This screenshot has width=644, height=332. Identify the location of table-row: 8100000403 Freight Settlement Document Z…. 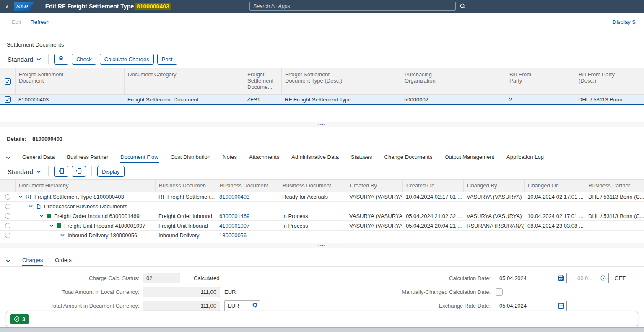
(322, 100).